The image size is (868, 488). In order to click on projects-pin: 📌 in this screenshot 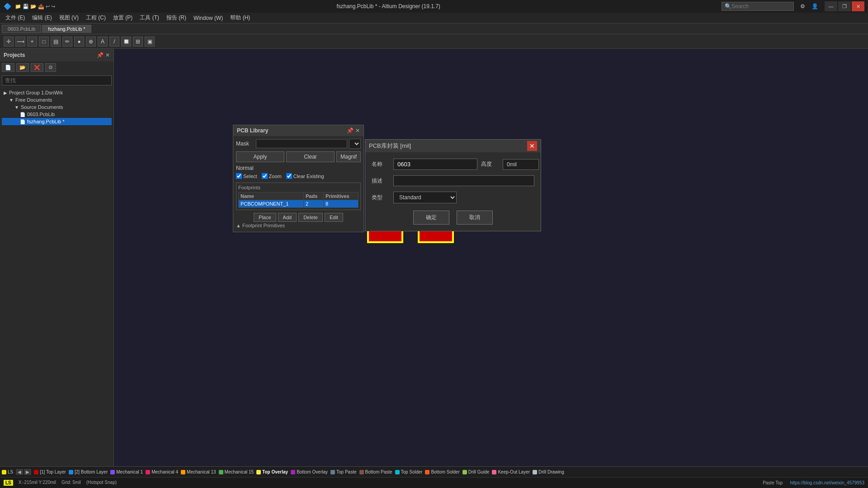, I will do `click(100, 55)`.